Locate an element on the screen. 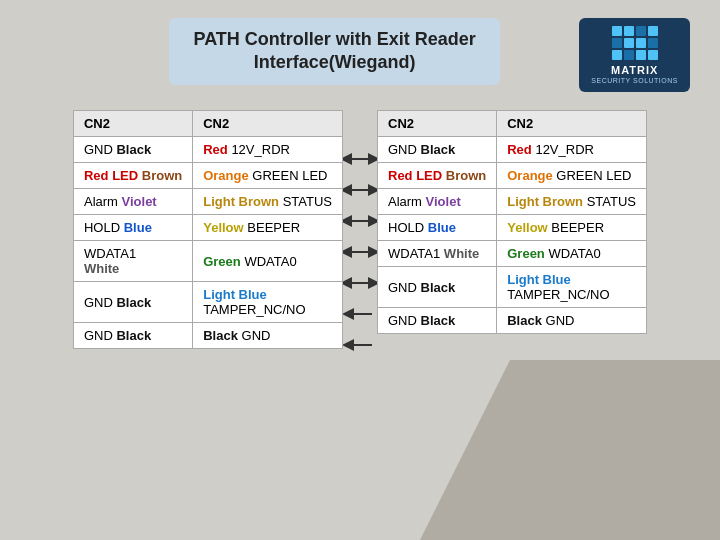 Image resolution: width=720 pixels, height=540 pixels. title-box: PATH Controller with Exit Reader Interfa… is located at coordinates (334, 52).